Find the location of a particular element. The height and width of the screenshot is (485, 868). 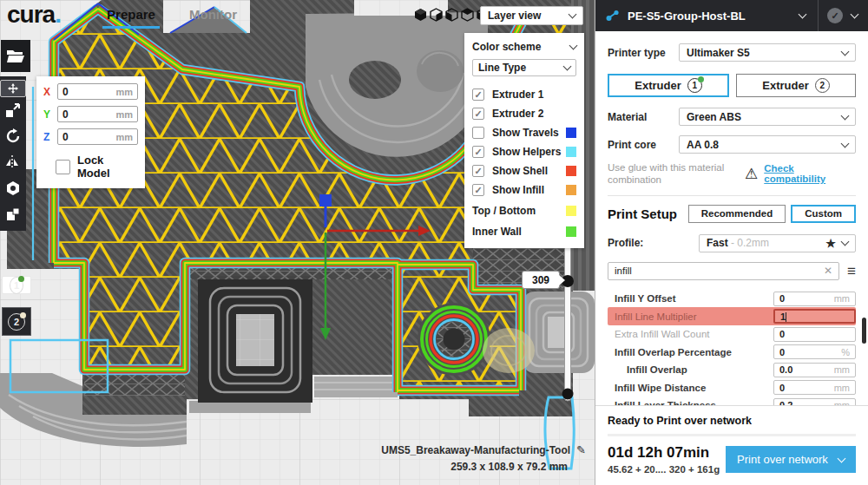

z-position-input is located at coordinates (89, 137).